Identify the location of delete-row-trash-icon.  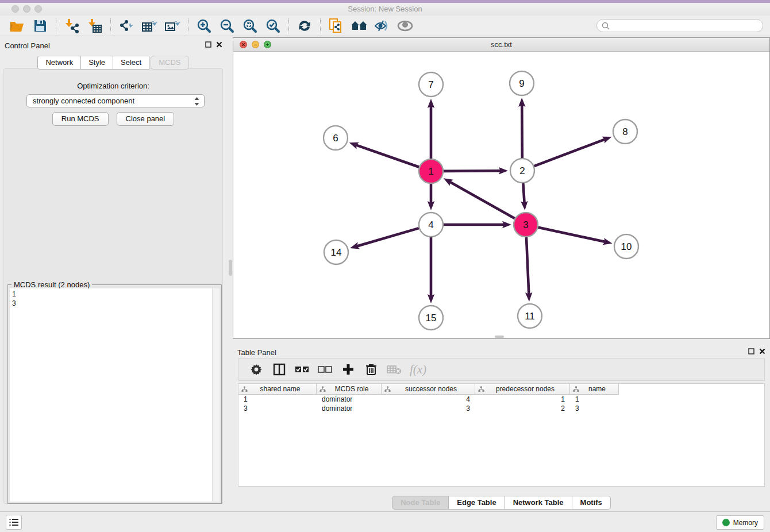
(371, 369).